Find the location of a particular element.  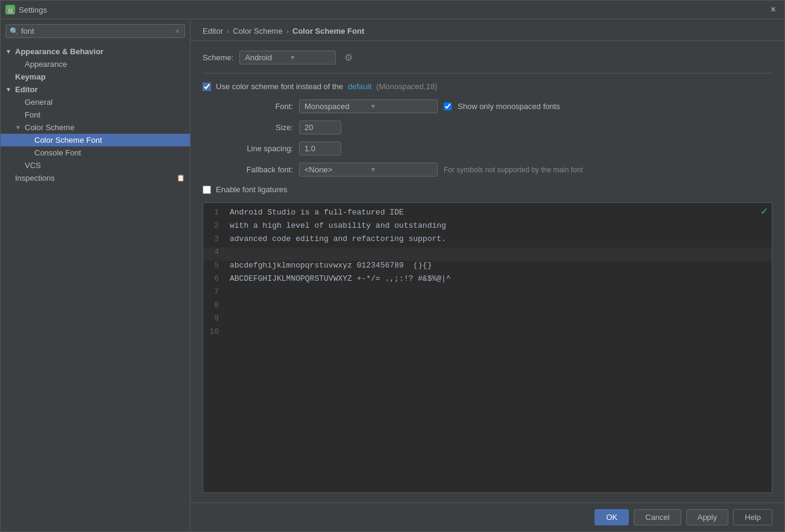

sidebar-item-console-font: Console Font is located at coordinates (95, 153).